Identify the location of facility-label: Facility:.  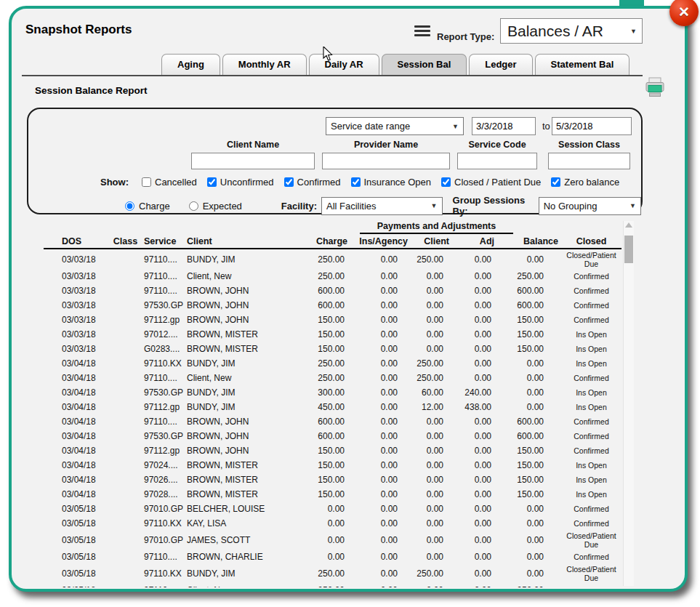
(299, 206).